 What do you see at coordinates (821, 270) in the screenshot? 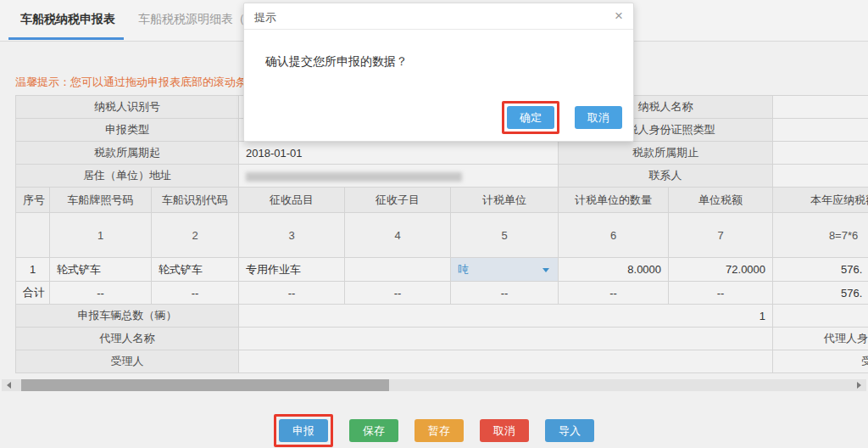
I see `cell-annual-tax: 576.` at bounding box center [821, 270].